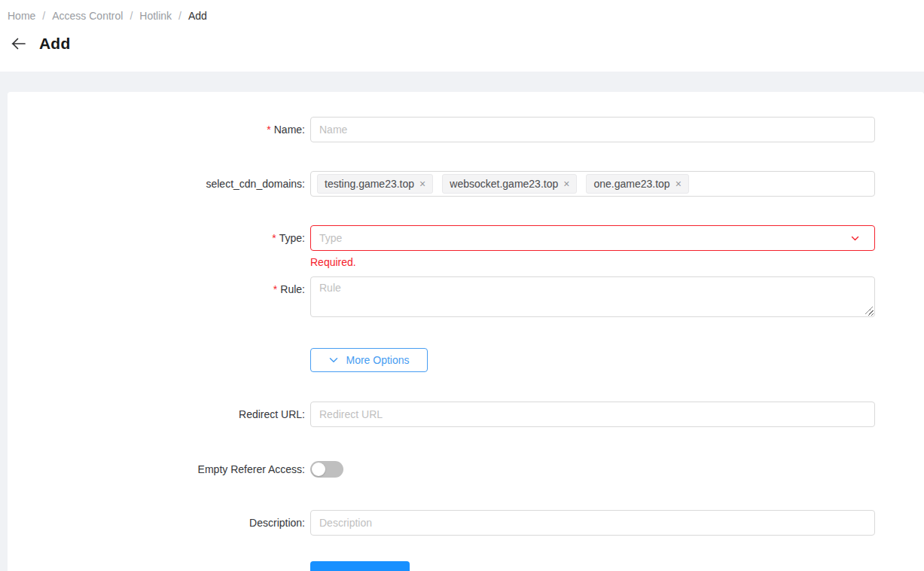  What do you see at coordinates (504, 184) in the screenshot?
I see `domain-tag-text: websocket.game23.top` at bounding box center [504, 184].